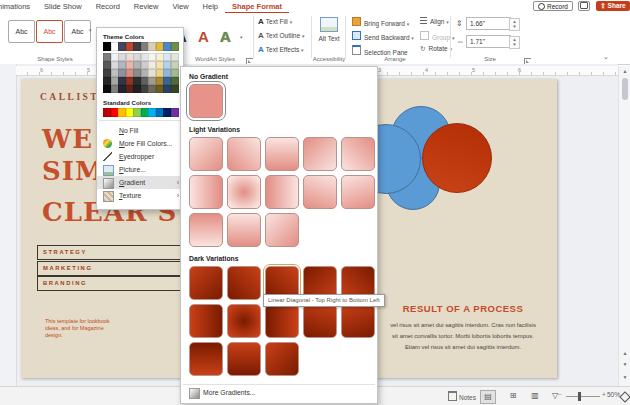 The height and width of the screenshot is (405, 630). I want to click on bring-forward-button: Bring Forward ▾, so click(380, 22).